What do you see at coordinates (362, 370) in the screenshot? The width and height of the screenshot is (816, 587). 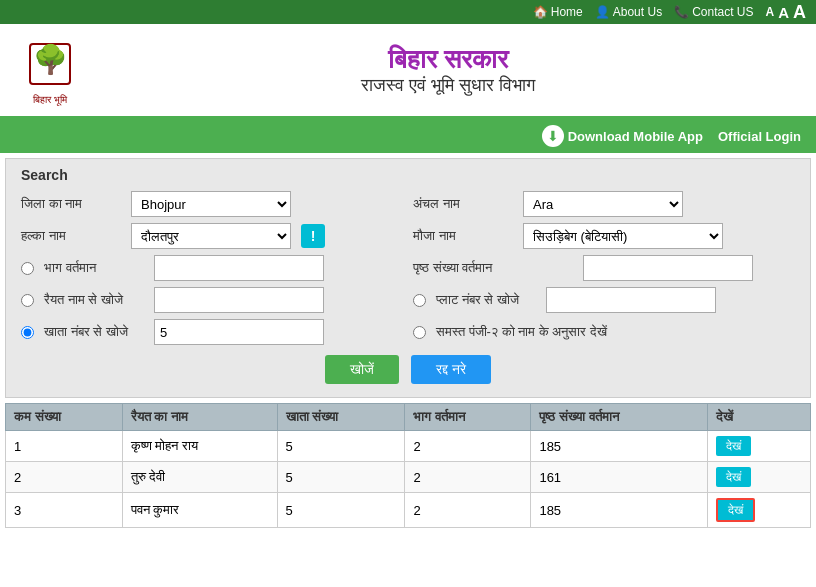 I see `search-button: खोजें` at bounding box center [362, 370].